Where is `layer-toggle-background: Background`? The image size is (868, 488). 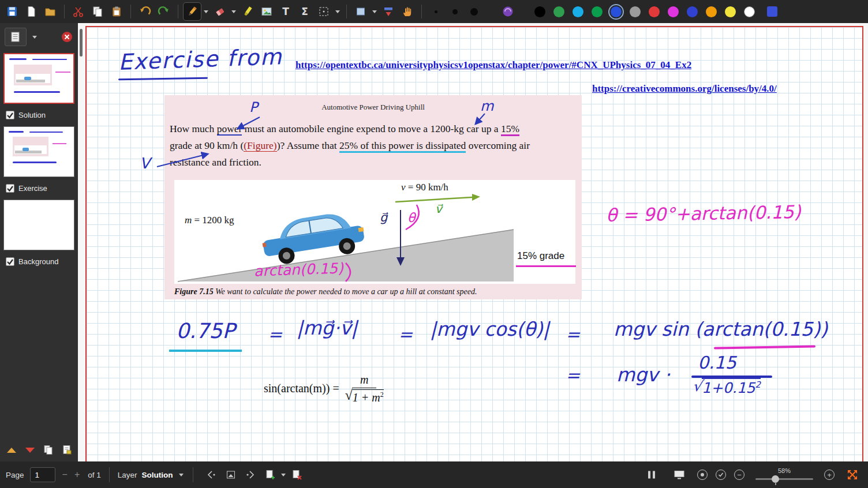 layer-toggle-background: Background is located at coordinates (39, 260).